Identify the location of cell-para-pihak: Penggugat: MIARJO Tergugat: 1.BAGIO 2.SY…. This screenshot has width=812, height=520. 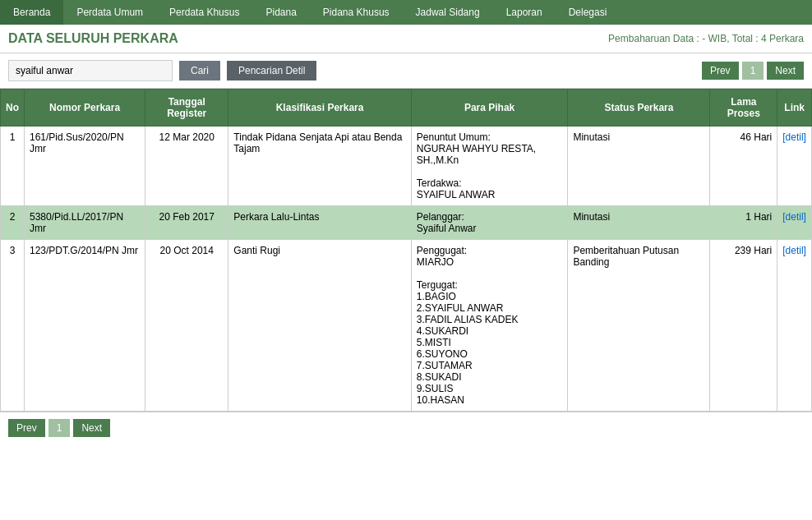
(490, 325).